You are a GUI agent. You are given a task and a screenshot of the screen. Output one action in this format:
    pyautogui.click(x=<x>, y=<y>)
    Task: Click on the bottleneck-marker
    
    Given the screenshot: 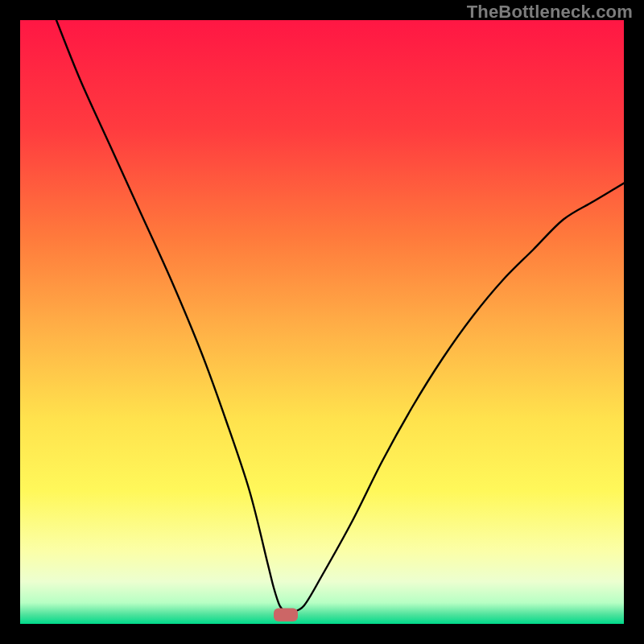 What is the action you would take?
    pyautogui.click(x=286, y=615)
    